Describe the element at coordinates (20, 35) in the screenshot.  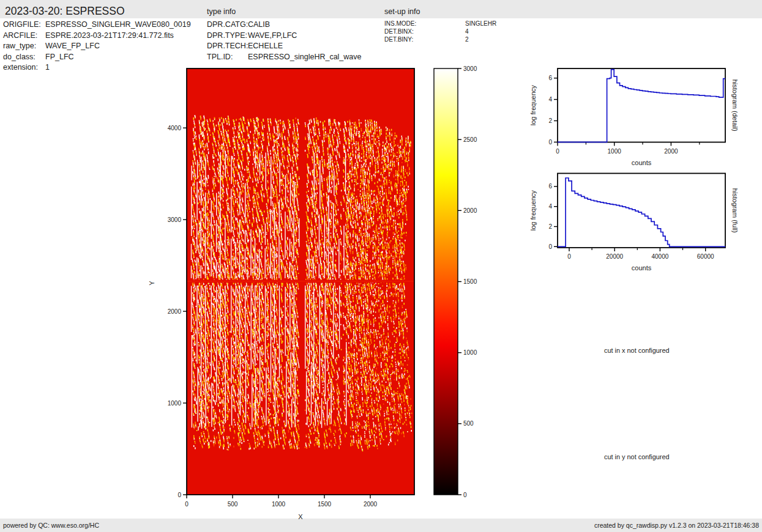
I see `svg-text: ARCFILE:` at that location.